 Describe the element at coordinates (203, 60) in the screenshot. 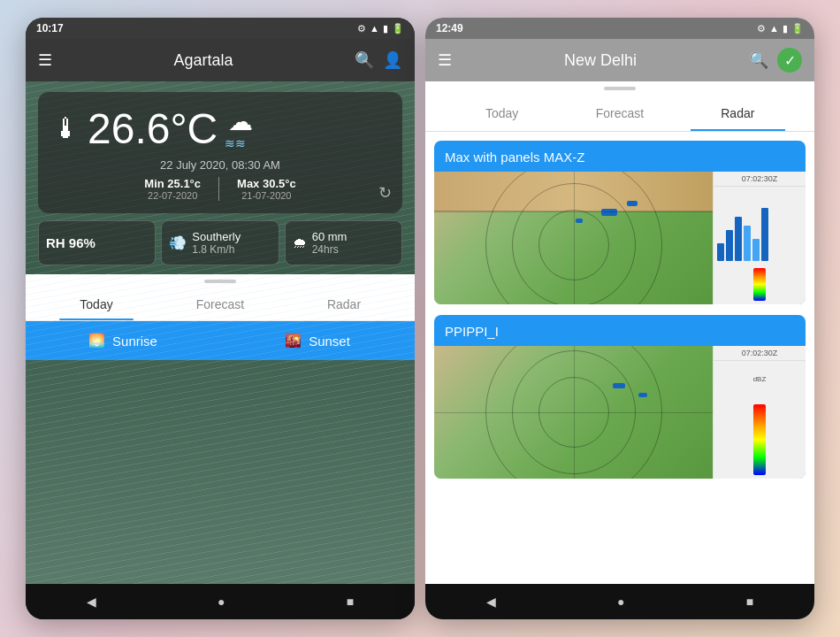

I see `city-title-left: Agartala` at that location.